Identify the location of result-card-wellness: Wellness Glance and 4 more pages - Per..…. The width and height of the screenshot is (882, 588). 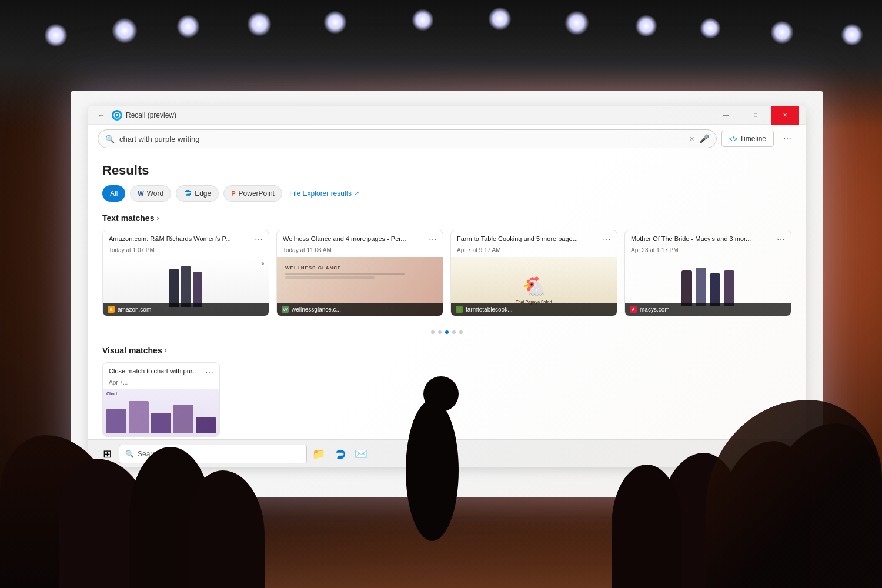
(360, 273).